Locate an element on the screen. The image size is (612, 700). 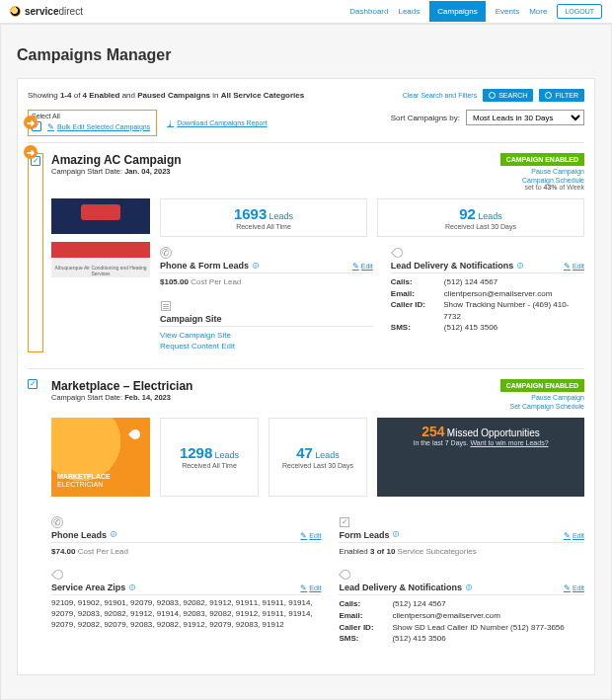
phone-icon is located at coordinates (57, 522).